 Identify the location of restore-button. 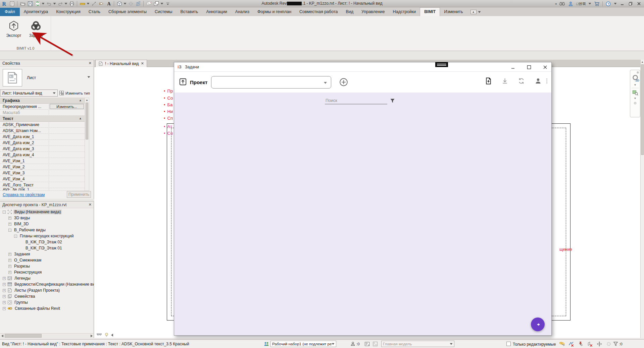
(631, 4).